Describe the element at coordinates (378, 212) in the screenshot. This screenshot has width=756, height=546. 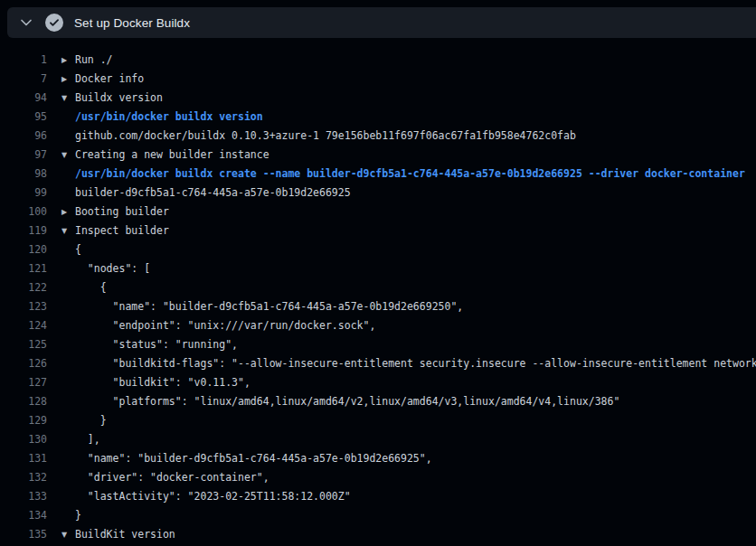
I see `log-line: 100 ▶ Booting builder` at that location.